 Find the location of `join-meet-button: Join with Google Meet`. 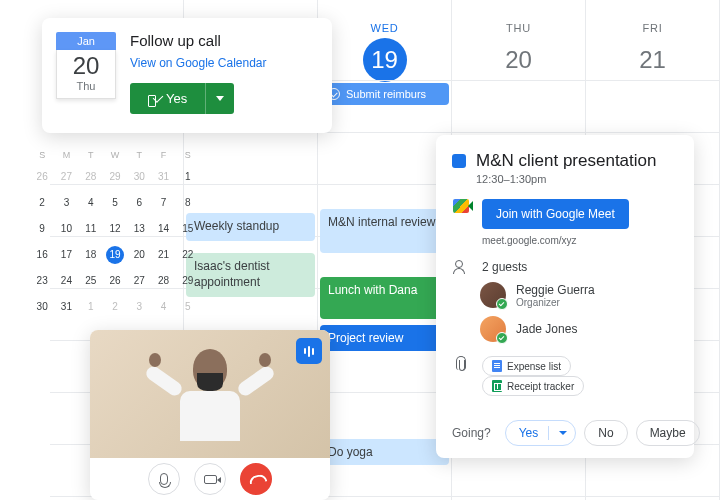

join-meet-button: Join with Google Meet is located at coordinates (556, 214).